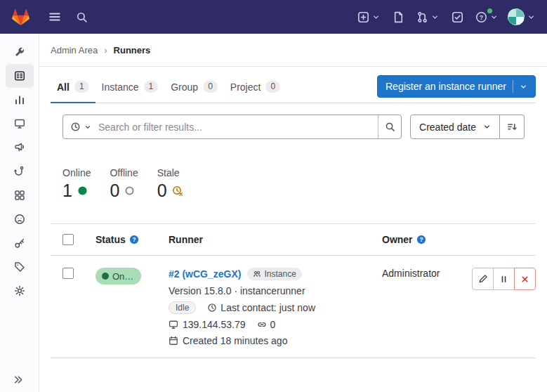  I want to click on hamburger-icon, so click(55, 17).